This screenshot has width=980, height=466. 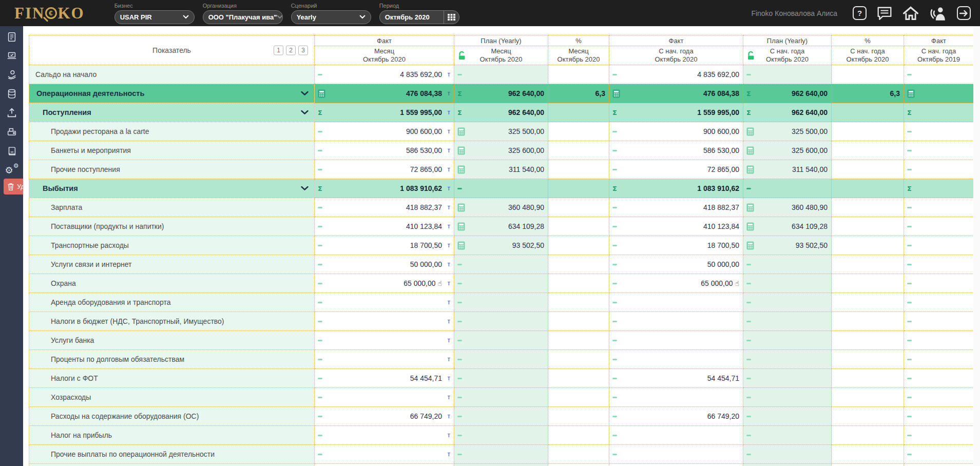 I want to click on value-cell: 900 600,00, so click(x=677, y=131).